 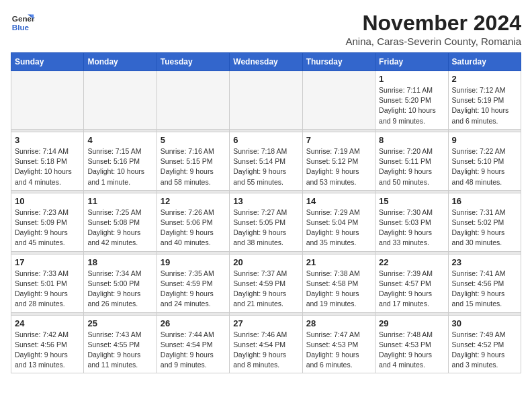 What do you see at coordinates (266, 283) in the screenshot?
I see `calendar-cell: 20Sunrise: 7:37 AM Sunset: 4:59 PM Dayli…` at bounding box center [266, 283].